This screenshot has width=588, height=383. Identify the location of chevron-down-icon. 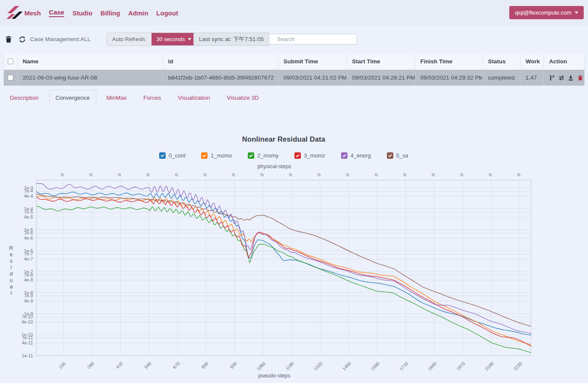
(576, 13).